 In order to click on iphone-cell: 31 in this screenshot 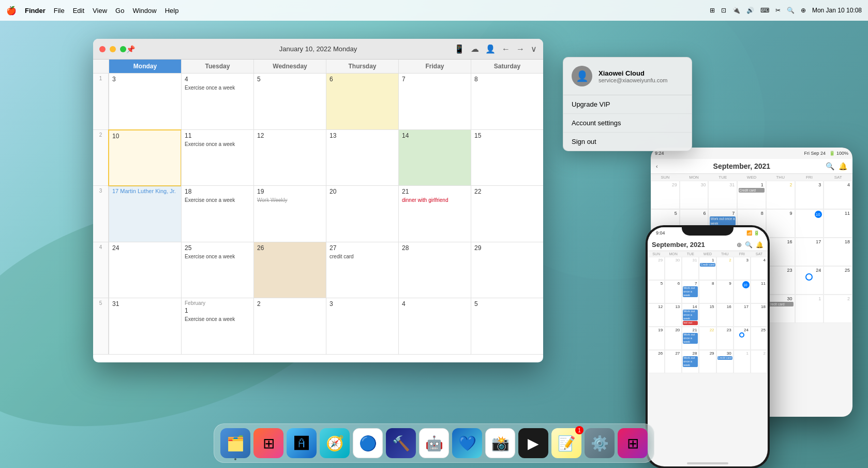, I will do `click(690, 268)`.